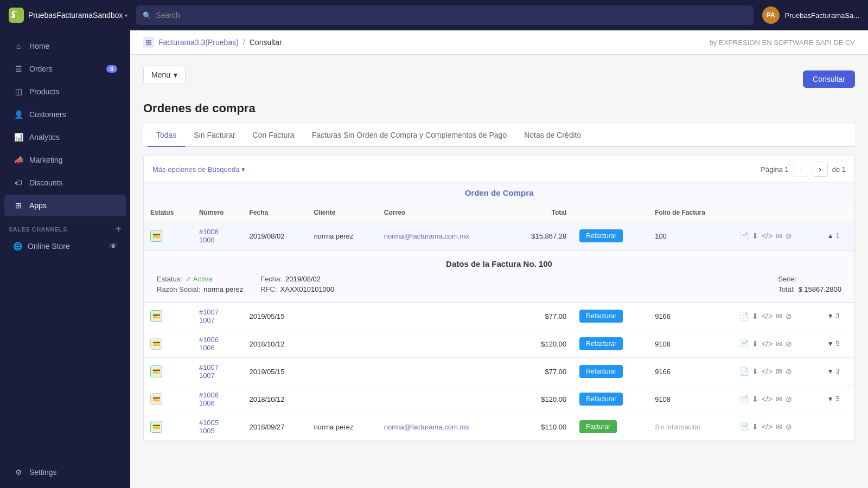 The image size is (868, 488). Describe the element at coordinates (18, 69) in the screenshot. I see `orders-icon: ☰` at that location.